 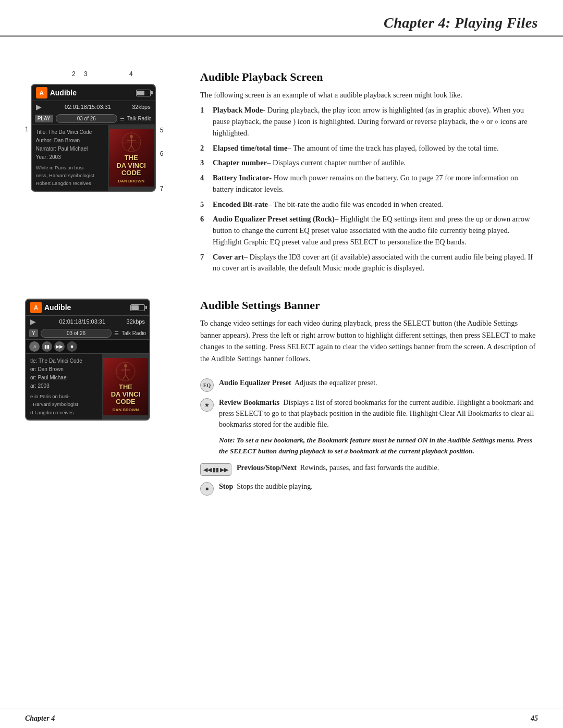 What do you see at coordinates (88, 307) in the screenshot?
I see `device-header-2: A Audible` at bounding box center [88, 307].